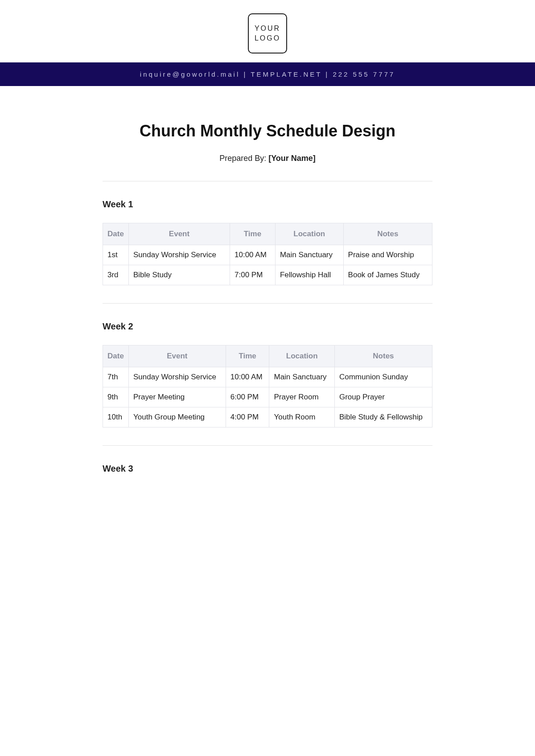  I want to click on cell-notes: Praise and Worship, so click(388, 255).